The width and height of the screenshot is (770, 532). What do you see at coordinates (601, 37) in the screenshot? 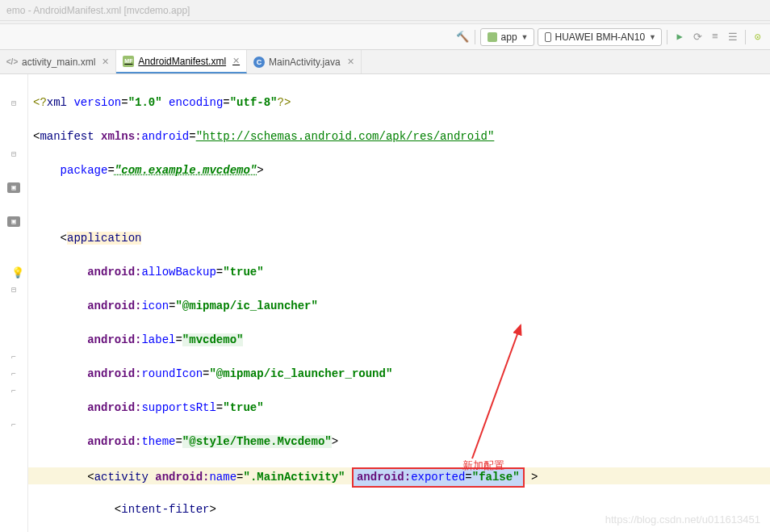
I see `device-label: HUAWEI BMH-AN10` at bounding box center [601, 37].